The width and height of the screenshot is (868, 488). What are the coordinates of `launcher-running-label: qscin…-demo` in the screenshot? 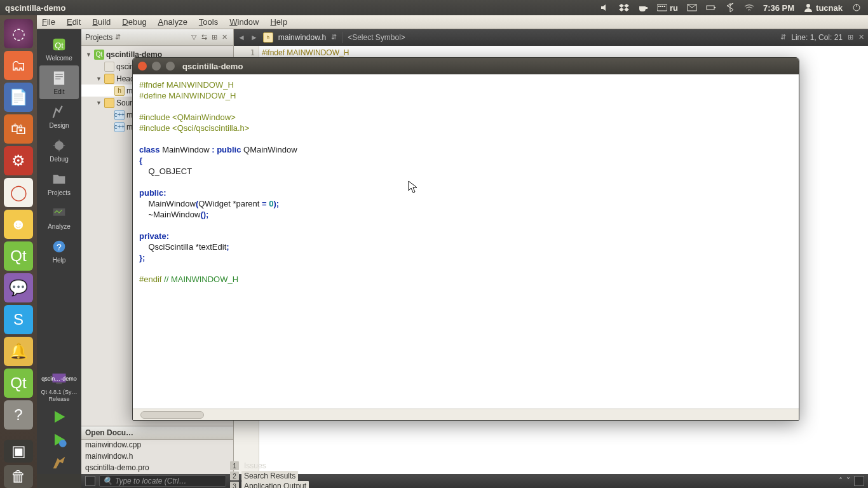 It's located at (59, 379).